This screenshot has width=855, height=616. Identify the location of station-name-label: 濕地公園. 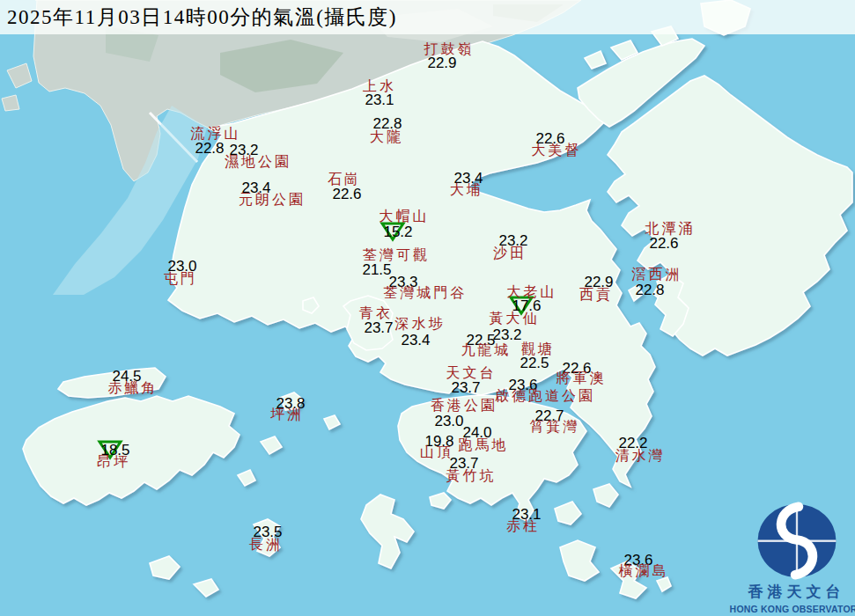
(258, 162).